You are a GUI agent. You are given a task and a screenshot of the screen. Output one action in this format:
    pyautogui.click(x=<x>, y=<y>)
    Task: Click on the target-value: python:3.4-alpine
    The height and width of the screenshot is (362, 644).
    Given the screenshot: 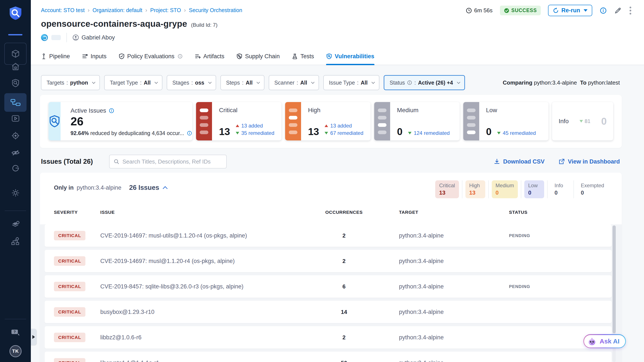 What is the action you would take?
    pyautogui.click(x=437, y=236)
    